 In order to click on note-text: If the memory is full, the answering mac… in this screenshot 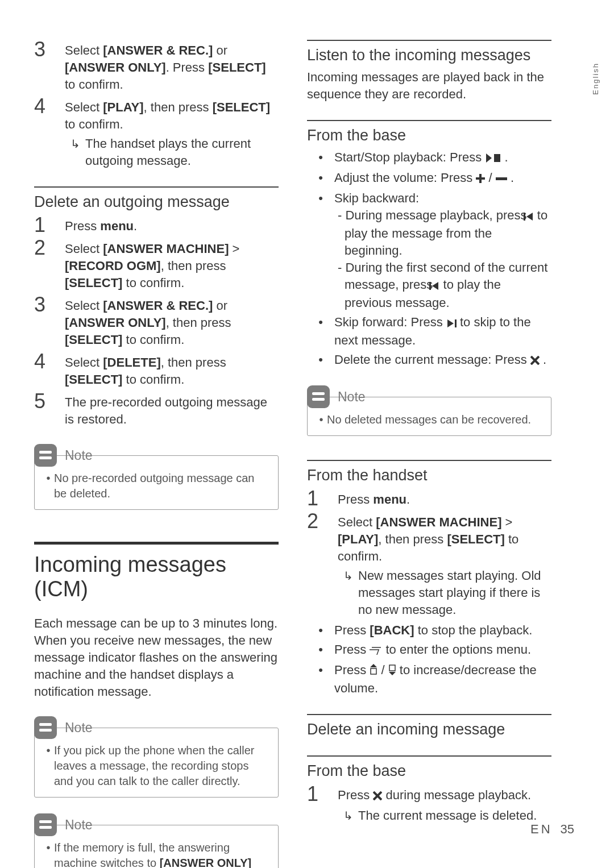, I will do `click(161, 854)`.